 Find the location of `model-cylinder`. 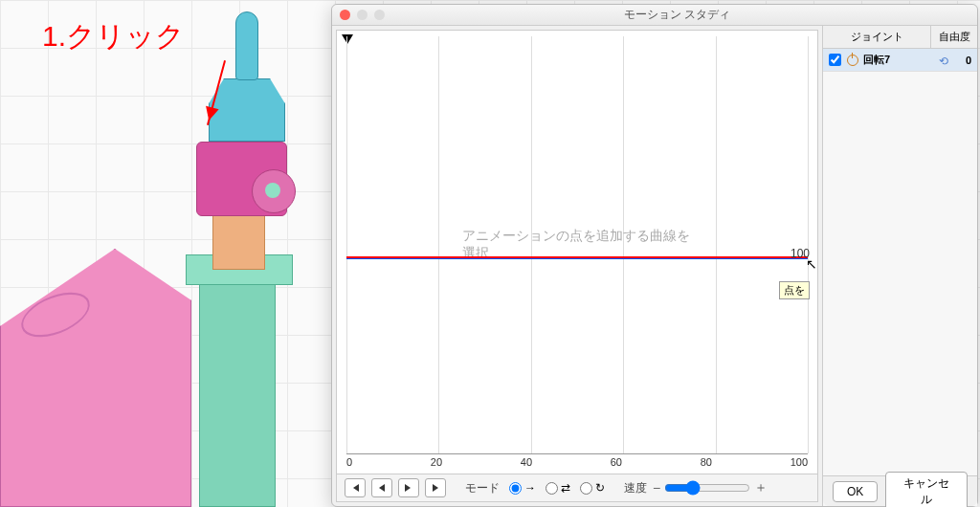

model-cylinder is located at coordinates (247, 46).